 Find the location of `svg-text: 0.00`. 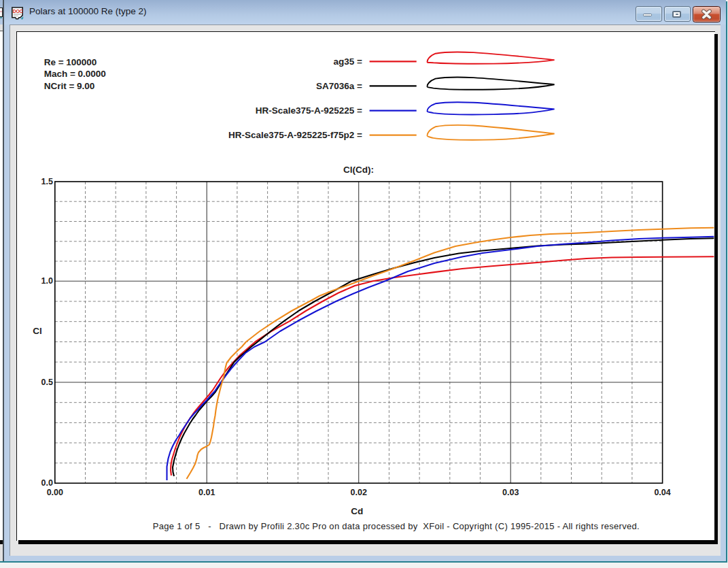

svg-text: 0.00 is located at coordinates (55, 492).